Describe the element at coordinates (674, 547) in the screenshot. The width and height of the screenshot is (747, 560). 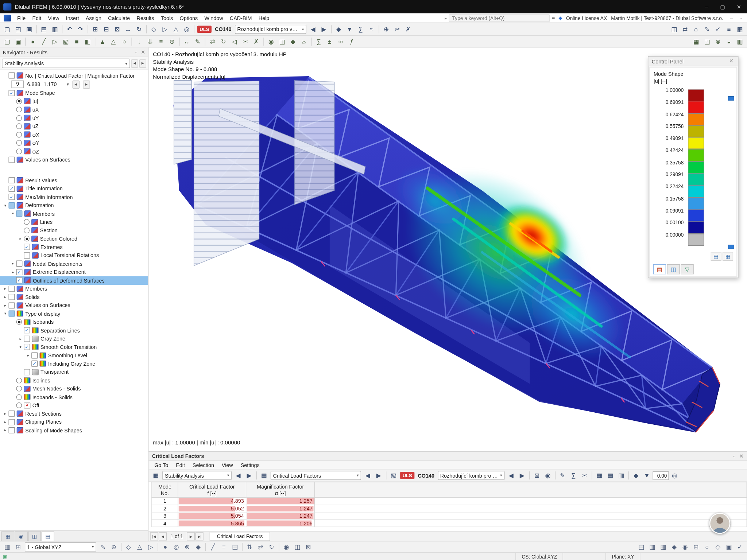
I see `render-toggle-icon: ◆` at that location.